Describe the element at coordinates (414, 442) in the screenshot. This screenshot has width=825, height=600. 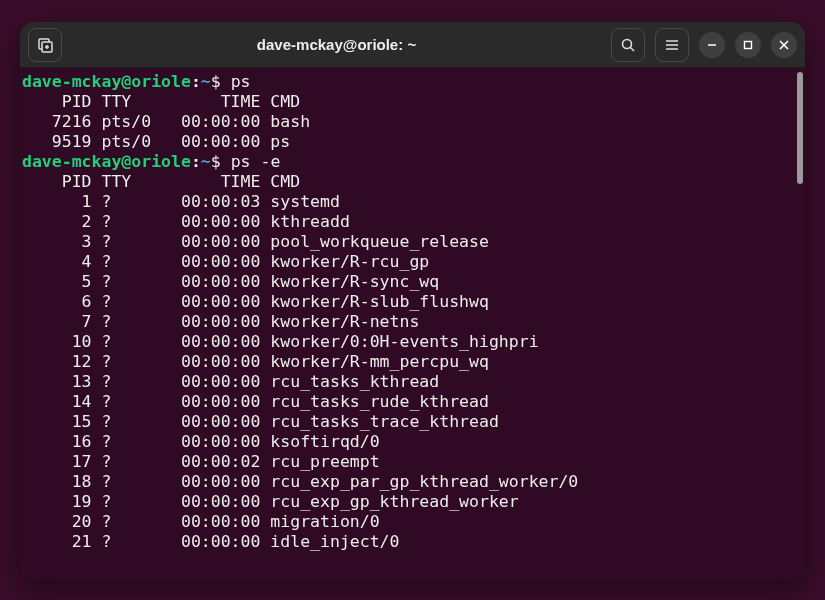
I see `process-row: 16 ? 00:00:00 ksoftirqd/0` at that location.